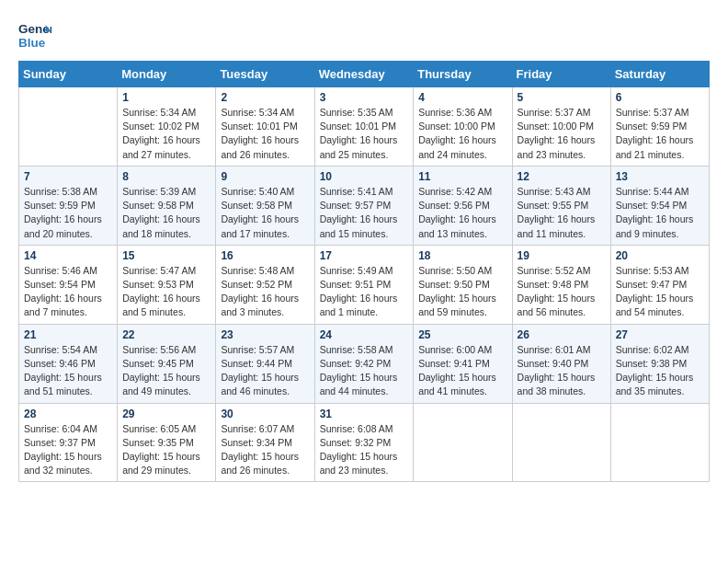 The height and width of the screenshot is (563, 728). Describe the element at coordinates (265, 213) in the screenshot. I see `day-info: Sunrise: 5:40 AMSunset: 9:58 PMDaylight:…` at that location.